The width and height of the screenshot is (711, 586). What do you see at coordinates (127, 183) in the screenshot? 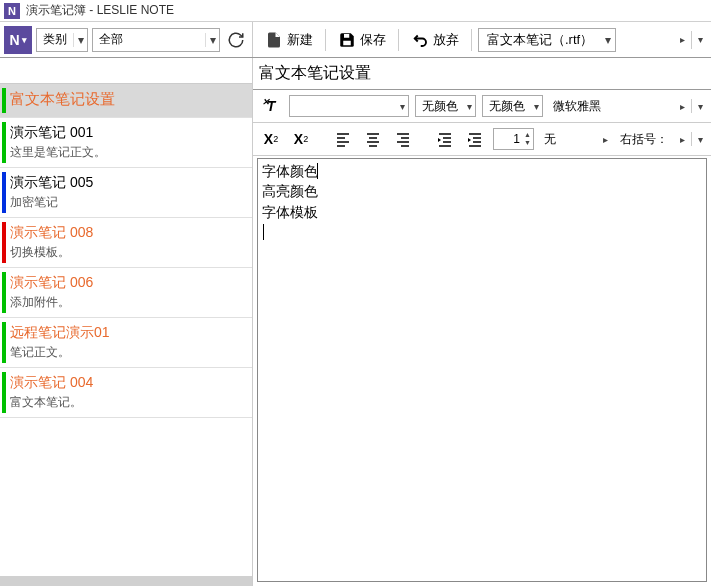
I see `note-title: 演示笔记 005` at bounding box center [127, 183].